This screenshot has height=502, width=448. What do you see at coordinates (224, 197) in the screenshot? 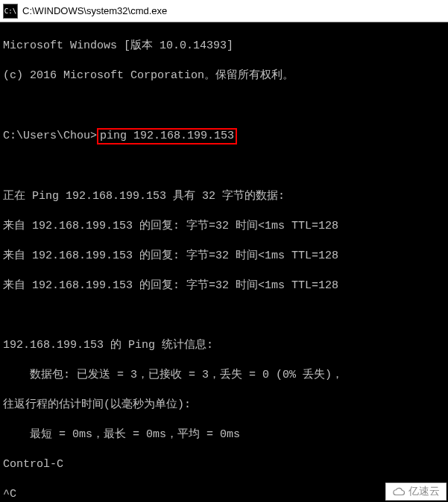
I see `ping-header: 正在 Ping 192.168.199.153 具有 32 字节的数据:` at bounding box center [224, 197].